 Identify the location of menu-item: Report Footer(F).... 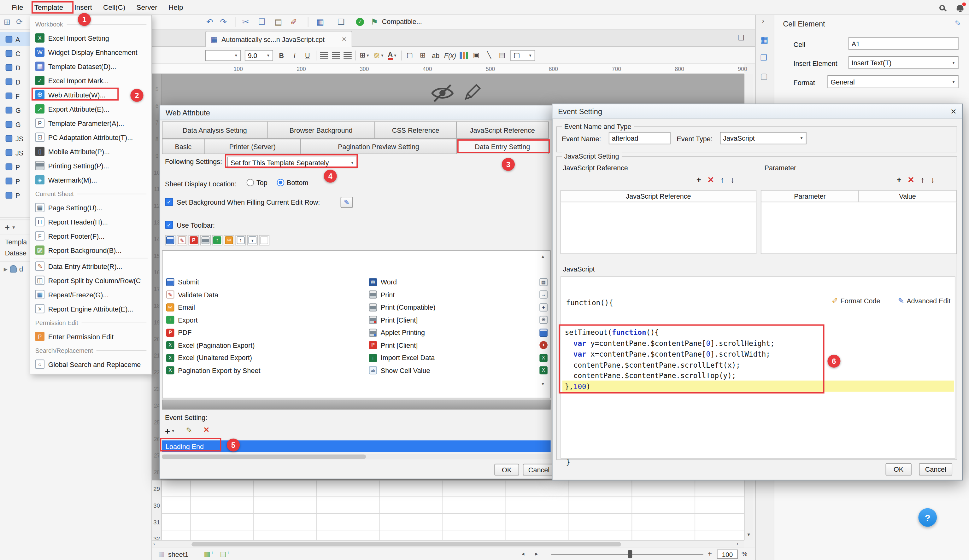
(91, 236).